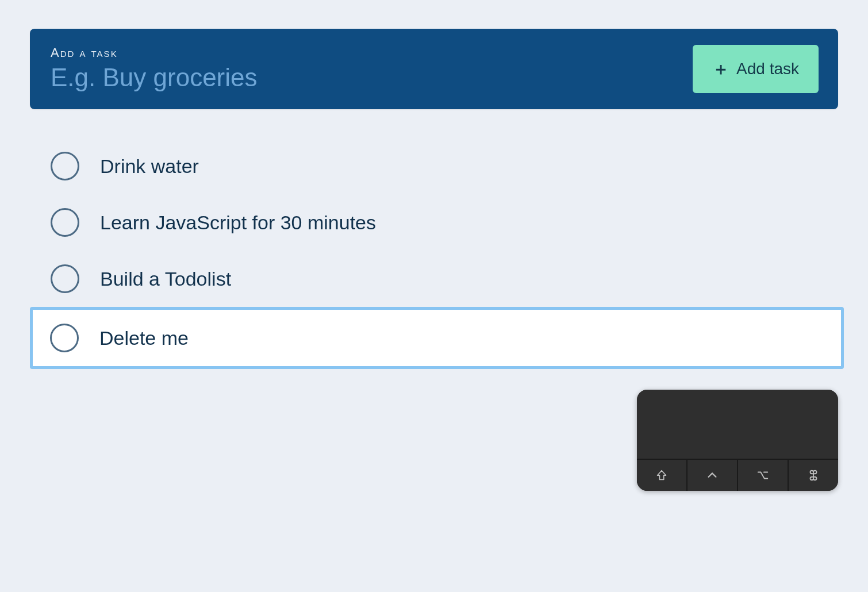  I want to click on add-task-button-label: Add task, so click(768, 69).